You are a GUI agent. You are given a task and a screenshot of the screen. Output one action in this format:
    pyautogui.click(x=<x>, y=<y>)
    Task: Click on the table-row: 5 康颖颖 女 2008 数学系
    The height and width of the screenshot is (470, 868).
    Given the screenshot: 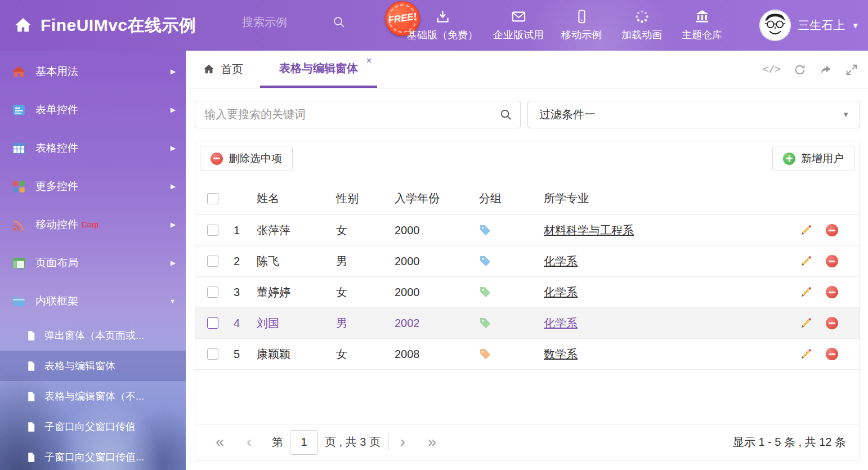 What is the action you would take?
    pyautogui.click(x=527, y=355)
    